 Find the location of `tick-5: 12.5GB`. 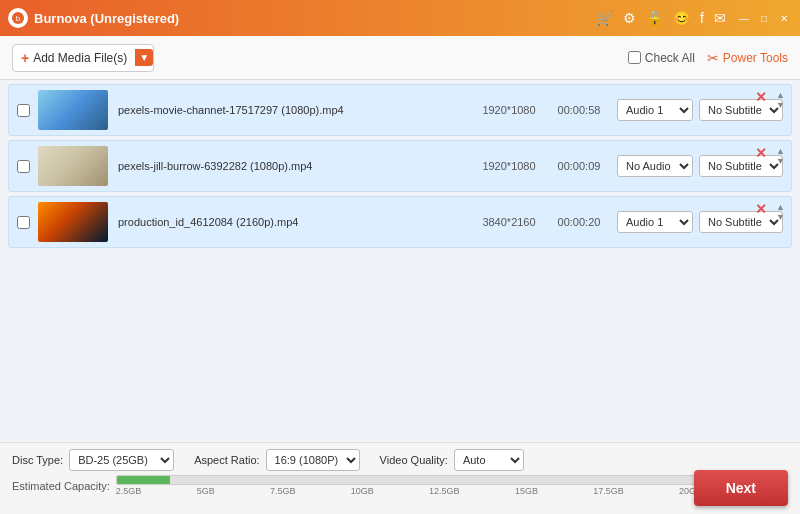

tick-5: 12.5GB is located at coordinates (444, 491).